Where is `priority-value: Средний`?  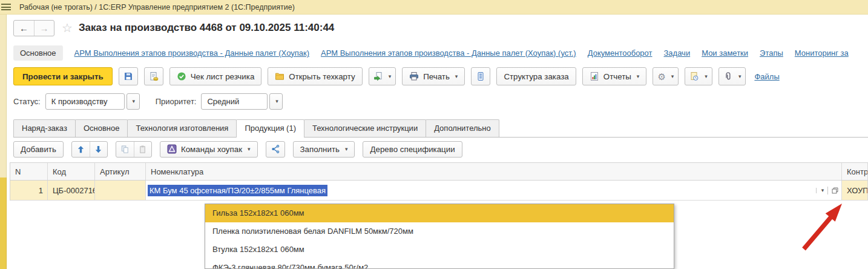
priority-value: Средний is located at coordinates (234, 102).